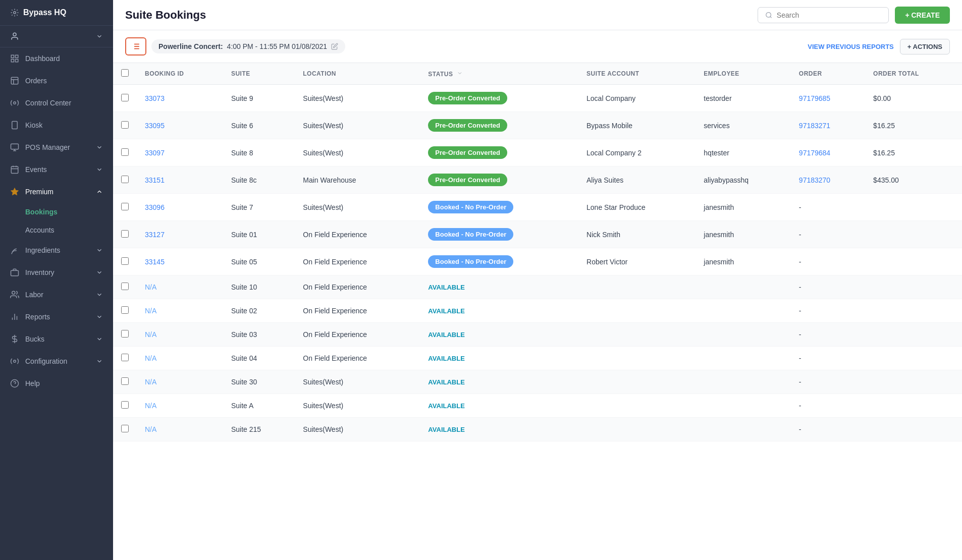 The width and height of the screenshot is (962, 560). I want to click on booking-id-link: 33127, so click(154, 235).